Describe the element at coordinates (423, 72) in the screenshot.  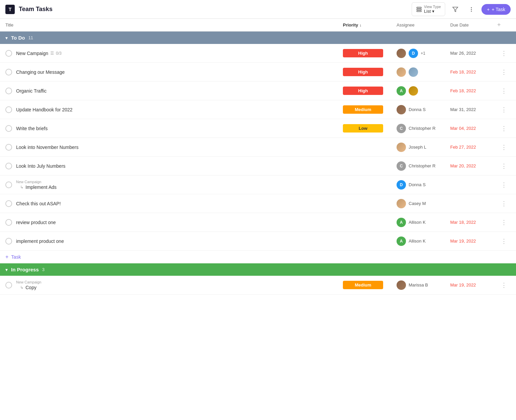
I see `task-assignee` at that location.